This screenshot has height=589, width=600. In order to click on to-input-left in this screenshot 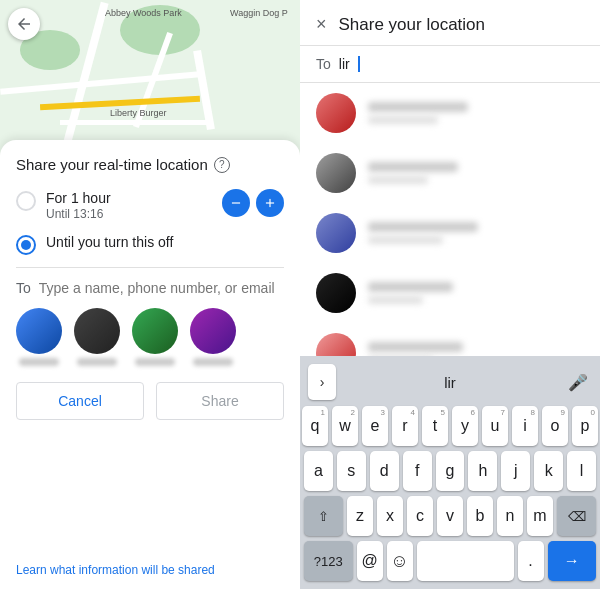, I will do `click(162, 288)`.